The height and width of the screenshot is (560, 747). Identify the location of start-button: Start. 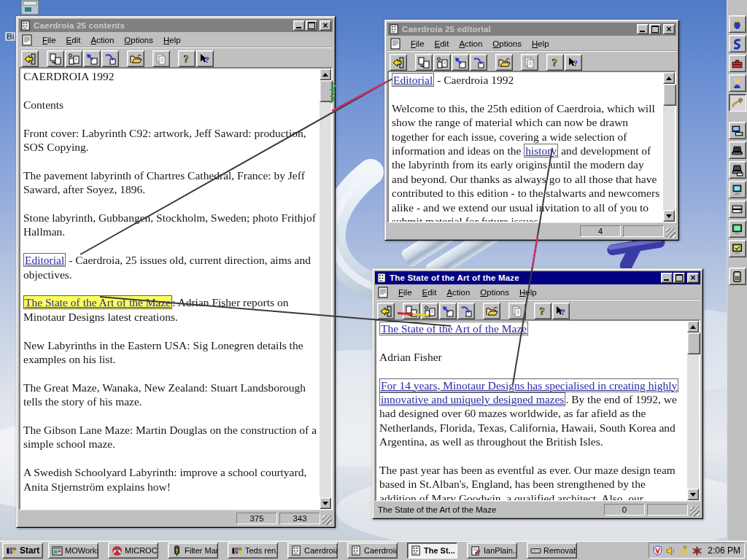
(23, 551).